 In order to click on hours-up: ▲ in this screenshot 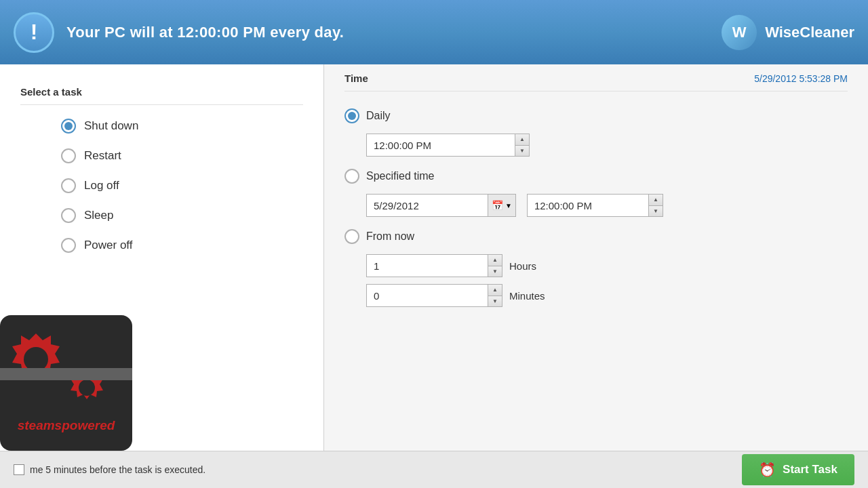, I will do `click(495, 260)`.